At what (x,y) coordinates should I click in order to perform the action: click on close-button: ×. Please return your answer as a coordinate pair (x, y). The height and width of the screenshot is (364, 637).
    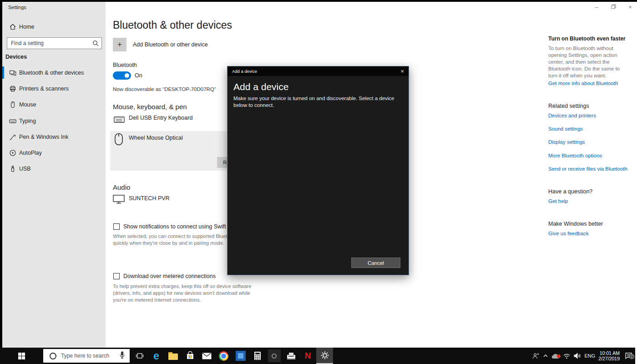
    Looking at the image, I should click on (630, 8).